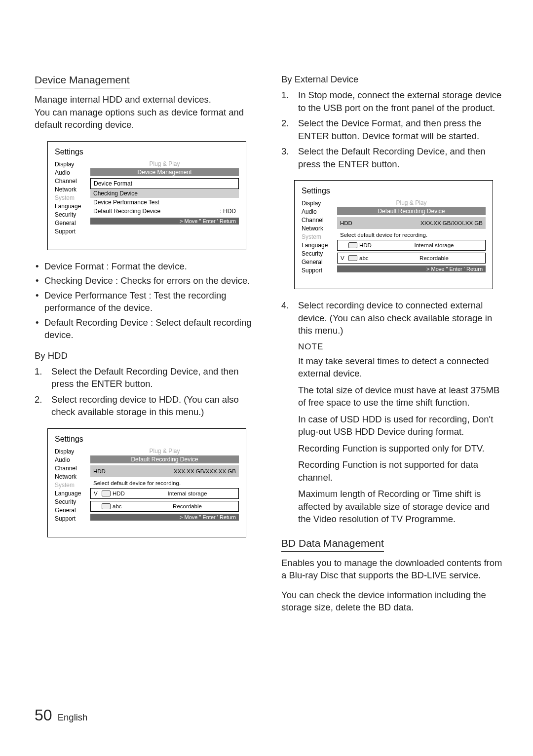 Image resolution: width=533 pixels, height=756 pixels. What do you see at coordinates (165, 493) in the screenshot?
I see `choice-hdd: V HDD Internal storage` at bounding box center [165, 493].